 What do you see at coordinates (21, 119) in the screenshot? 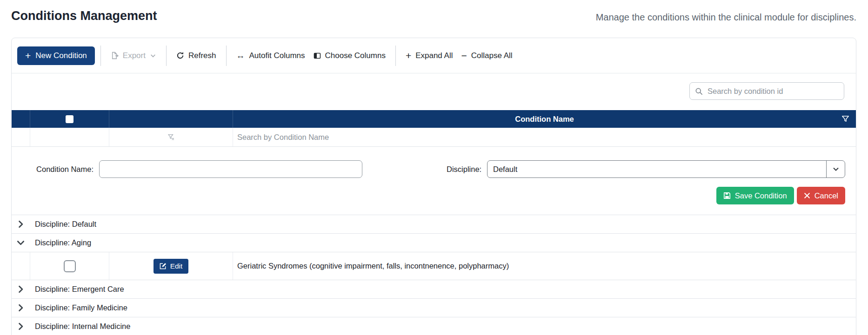
I see `grid-header-expander-cell` at bounding box center [21, 119].